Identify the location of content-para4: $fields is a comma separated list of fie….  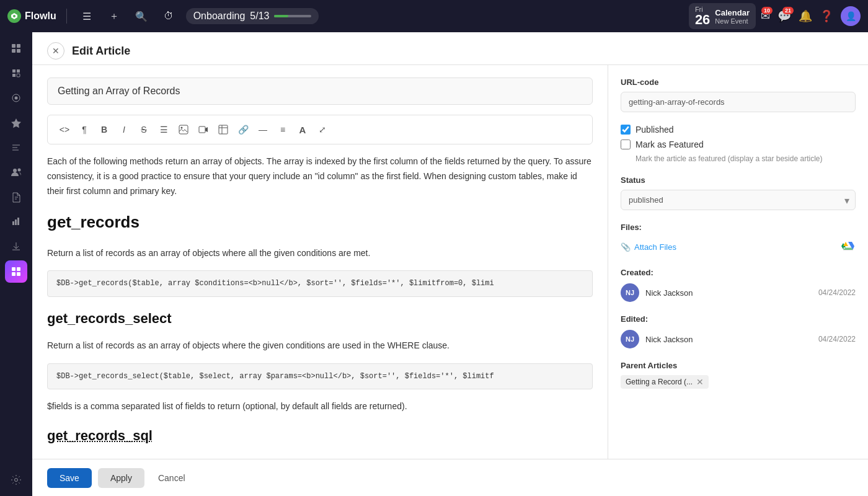
(320, 407).